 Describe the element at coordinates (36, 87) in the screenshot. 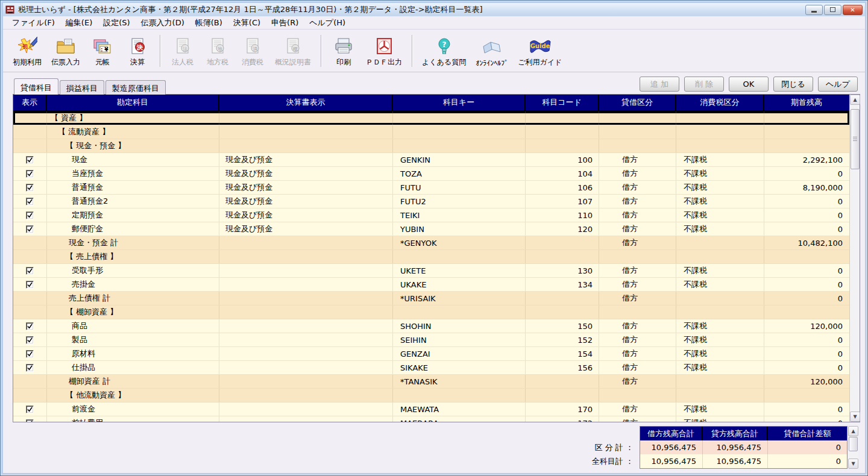

I see `tab-1: 貸借科目` at that location.